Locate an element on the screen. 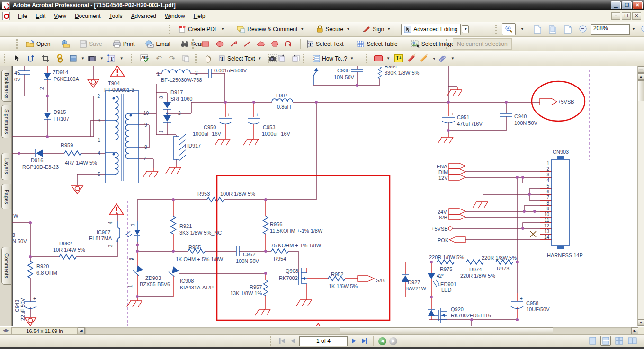 The height and width of the screenshot is (349, 644). actual-size-icon is located at coordinates (537, 29).